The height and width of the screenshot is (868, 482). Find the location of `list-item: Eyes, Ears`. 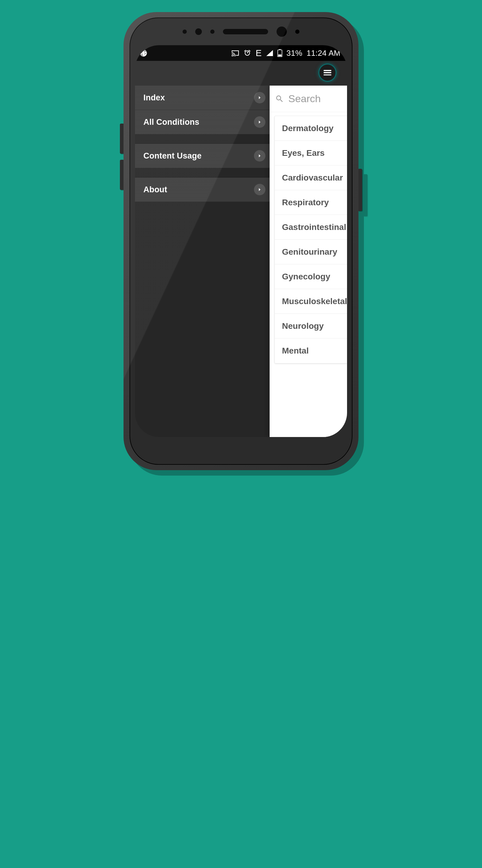

list-item: Eyes, Ears is located at coordinates (311, 153).